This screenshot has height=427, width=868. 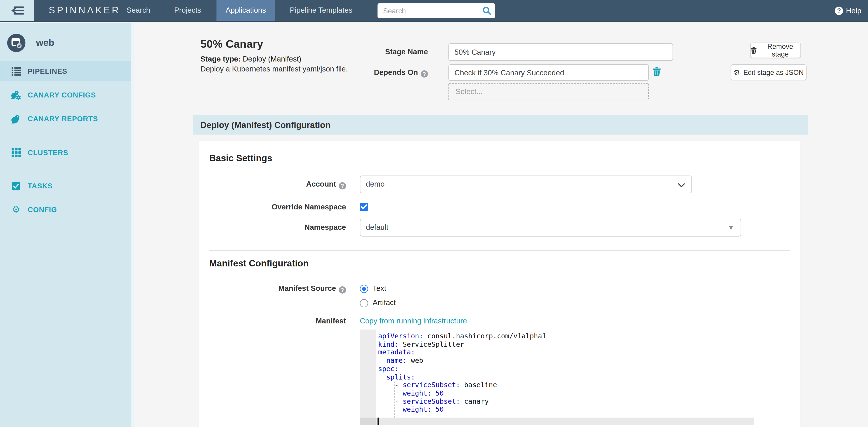 What do you see at coordinates (657, 73) in the screenshot?
I see `remove-dependency-button` at bounding box center [657, 73].